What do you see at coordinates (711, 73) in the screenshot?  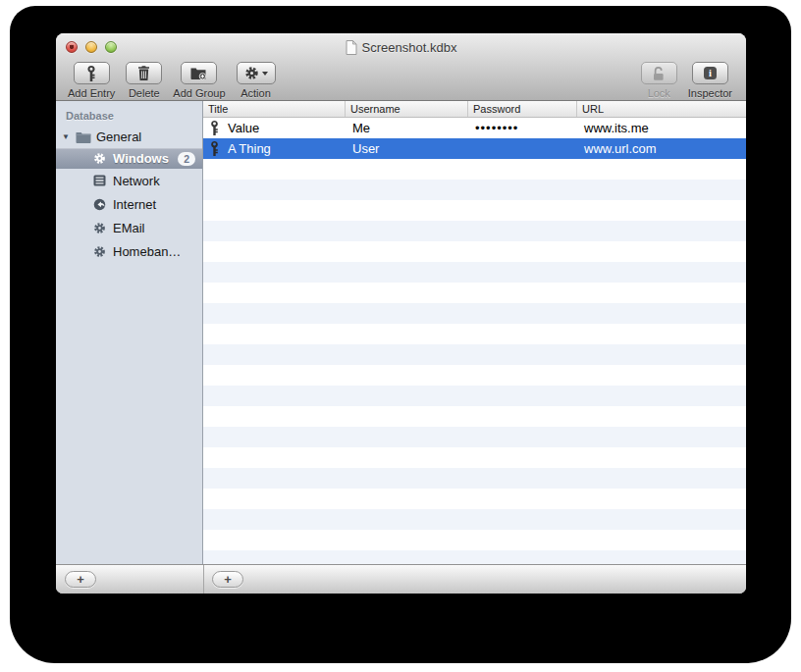 I see `inspector-button: i` at bounding box center [711, 73].